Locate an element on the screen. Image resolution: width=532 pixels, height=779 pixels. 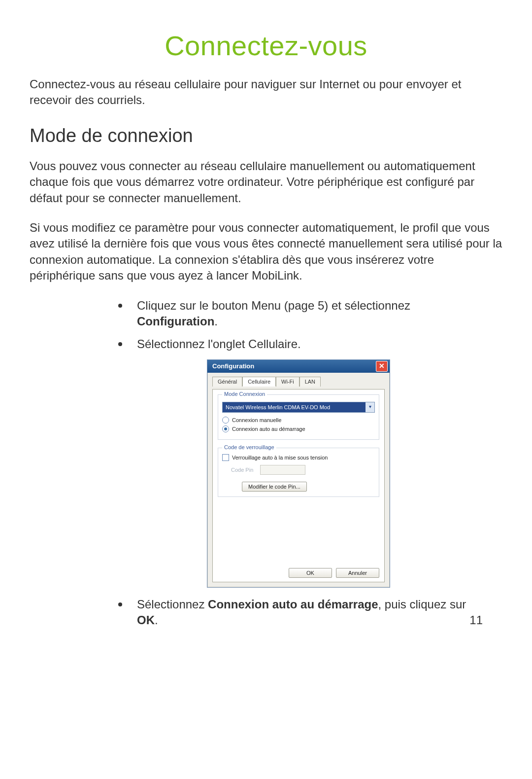
radio-auto: Connexion auto au démarrage is located at coordinates (299, 429).